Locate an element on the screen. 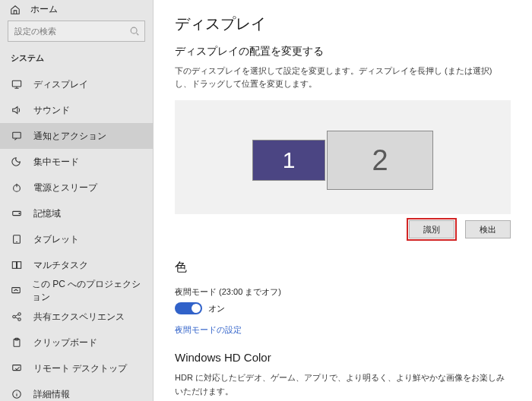 Image resolution: width=532 pixels, height=401 pixels. monitor-2: 2 is located at coordinates (380, 160).